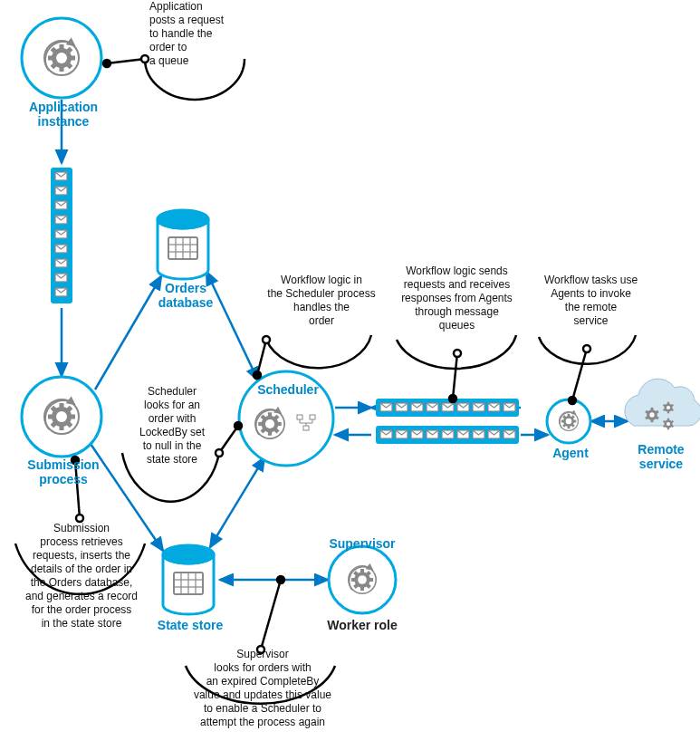 The image size is (700, 741). What do you see at coordinates (590, 301) in the screenshot?
I see `annotation-workflow-tasks: Workflow tasks use Agents to invoke the …` at bounding box center [590, 301].